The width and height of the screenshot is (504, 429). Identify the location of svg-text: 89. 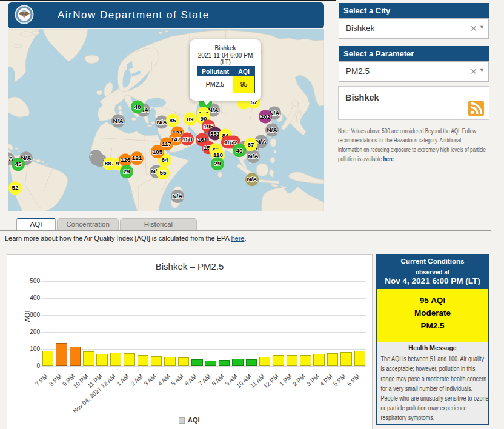
(190, 119).